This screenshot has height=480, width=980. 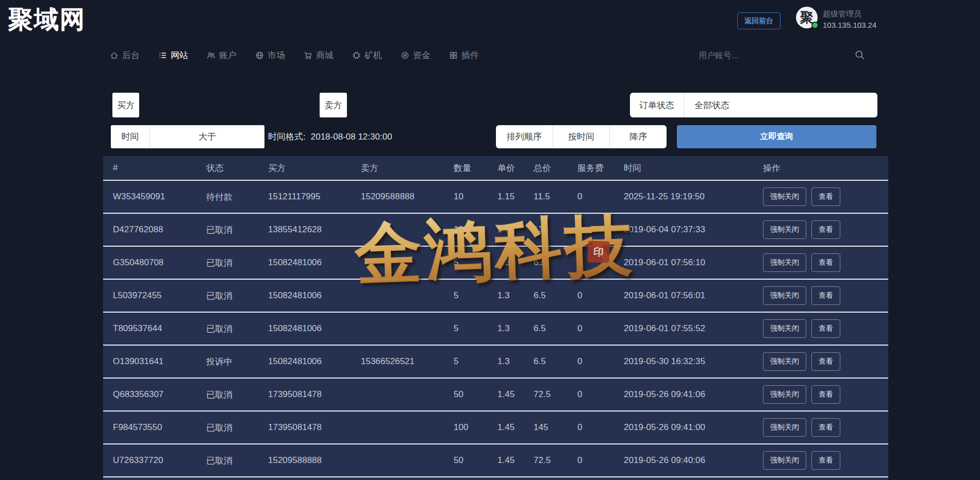 I want to click on cell-time: 2019-06-01 07:56:10, so click(x=684, y=263).